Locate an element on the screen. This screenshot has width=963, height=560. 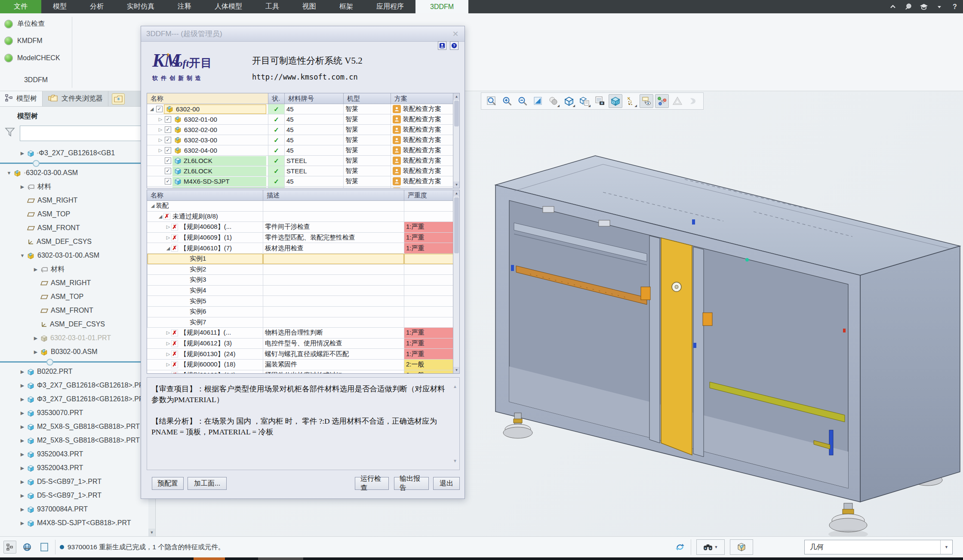
exit-button: 退出 is located at coordinates (446, 483).